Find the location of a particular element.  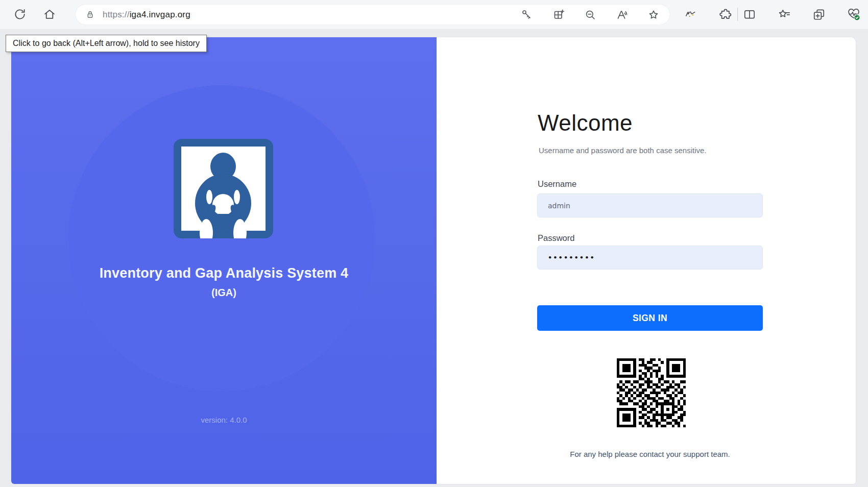

sign-in-button: SIGN IN is located at coordinates (650, 318).